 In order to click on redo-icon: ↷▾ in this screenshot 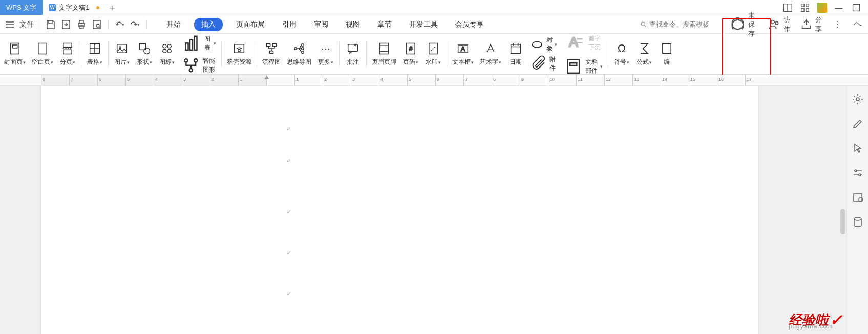, I will do `click(135, 25)`.